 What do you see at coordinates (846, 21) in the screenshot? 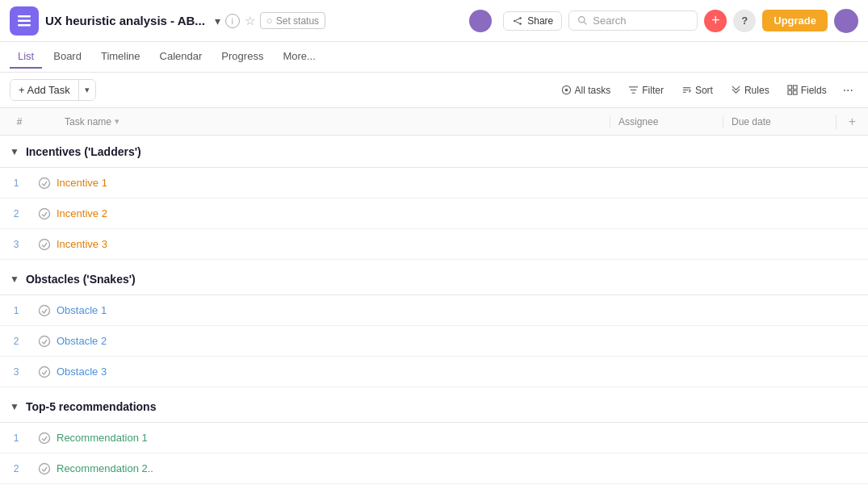
I see `user-avatar` at bounding box center [846, 21].